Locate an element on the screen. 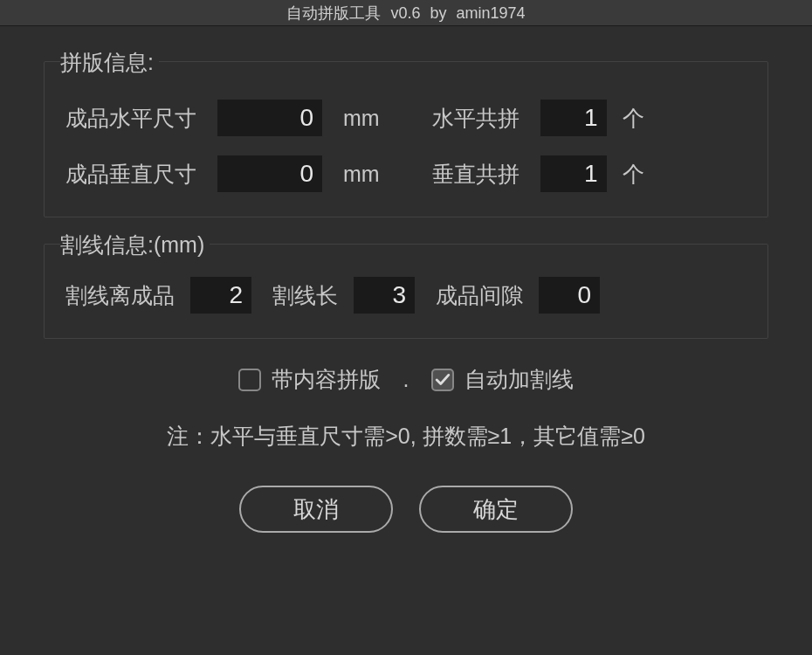 Image resolution: width=812 pixels, height=655 pixels. row-horizontal: 成品水平尺寸 mm 水平共拼 个 is located at coordinates (406, 118).